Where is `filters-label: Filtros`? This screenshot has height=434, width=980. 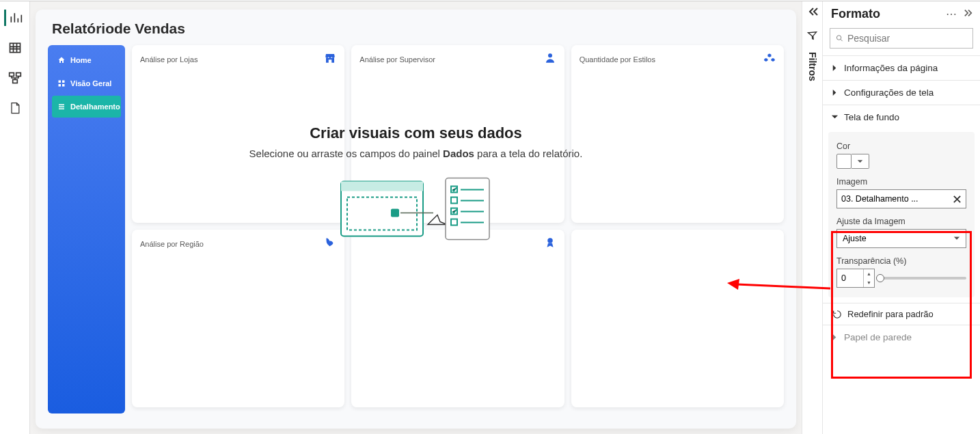
filters-label: Filtros is located at coordinates (813, 67).